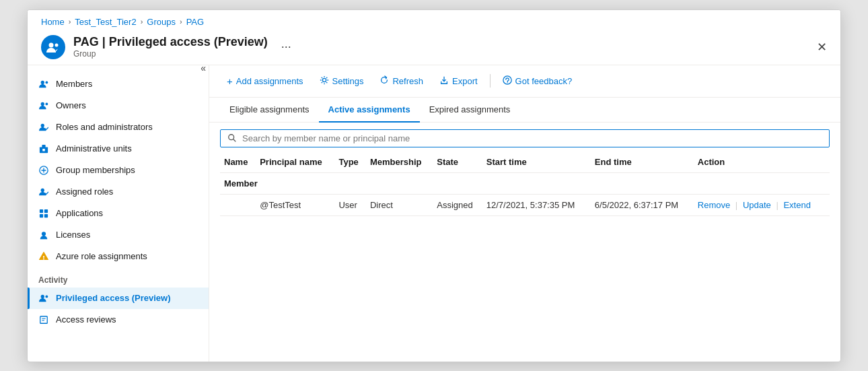 The image size is (868, 371). I want to click on sidebar-item-access-reviews-label: Access reviews, so click(86, 319).